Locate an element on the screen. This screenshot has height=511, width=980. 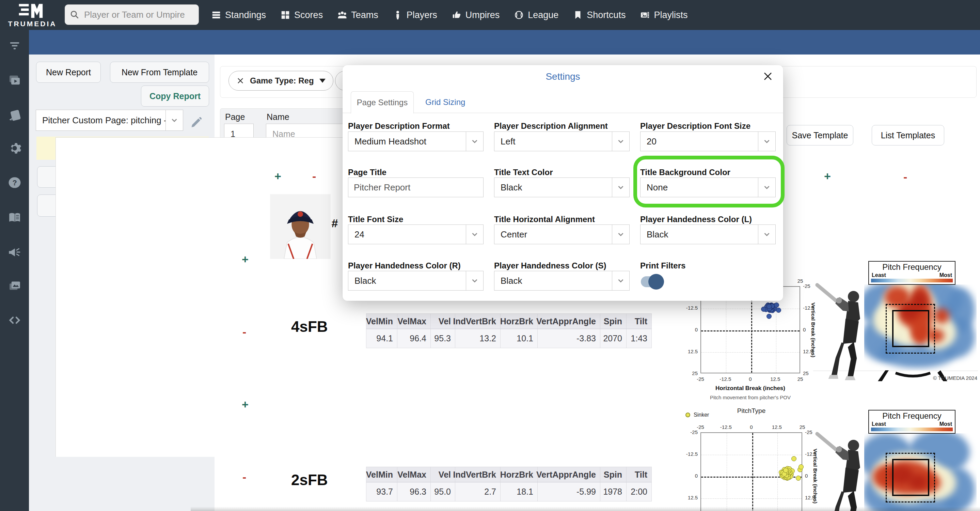
stat-value: 2070 is located at coordinates (613, 339).